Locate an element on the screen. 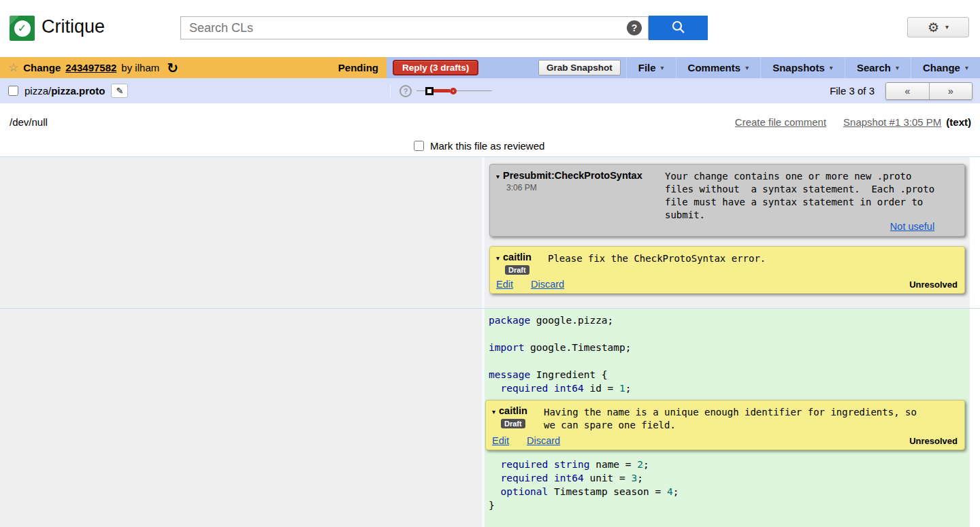 The height and width of the screenshot is (527, 980). change-label: Change is located at coordinates (42, 68).